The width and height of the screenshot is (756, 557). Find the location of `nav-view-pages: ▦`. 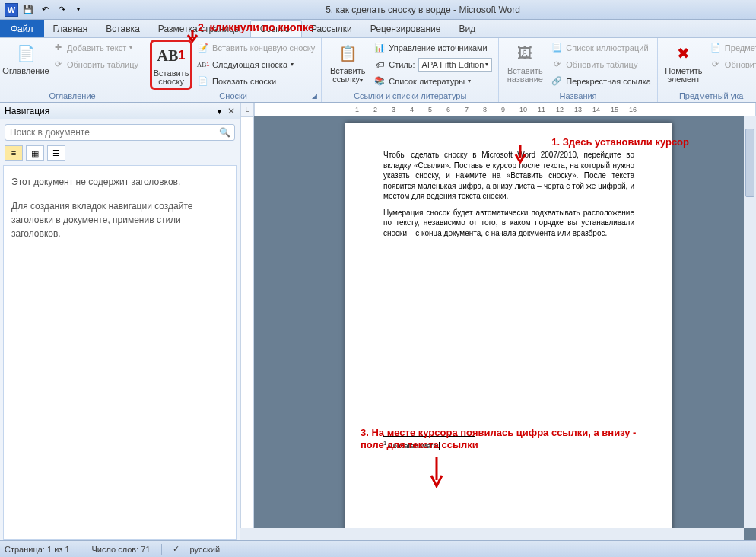

nav-view-pages: ▦ is located at coordinates (35, 153).